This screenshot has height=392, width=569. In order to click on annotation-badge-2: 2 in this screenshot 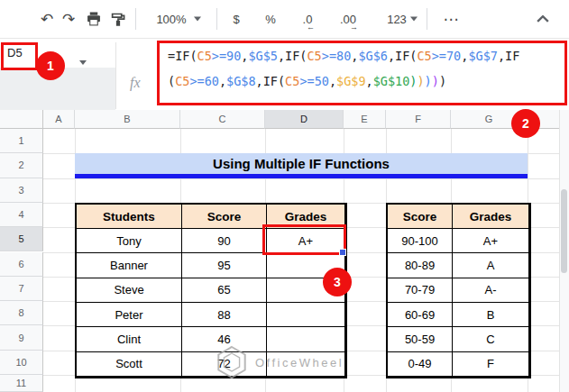, I will do `click(526, 123)`.